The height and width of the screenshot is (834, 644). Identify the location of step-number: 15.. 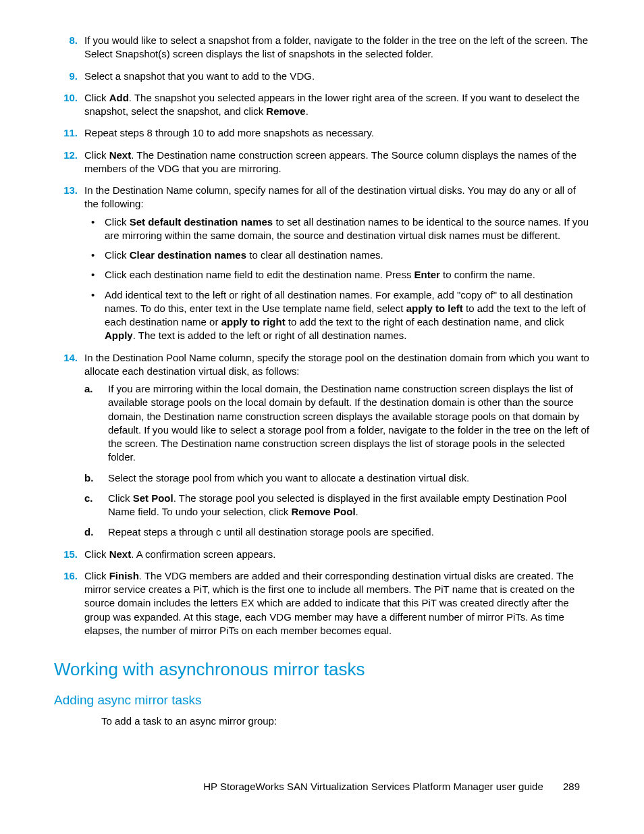
(66, 554).